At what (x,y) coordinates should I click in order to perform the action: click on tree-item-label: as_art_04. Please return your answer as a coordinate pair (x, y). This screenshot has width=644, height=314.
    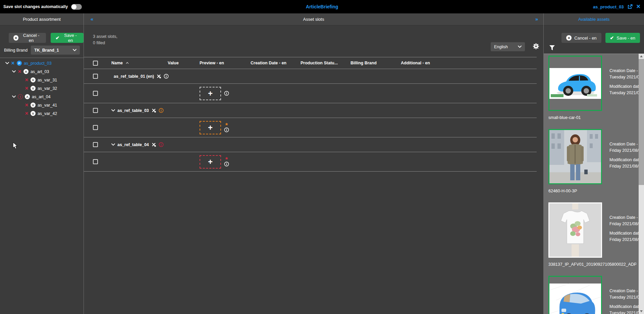
    Looking at the image, I should click on (41, 97).